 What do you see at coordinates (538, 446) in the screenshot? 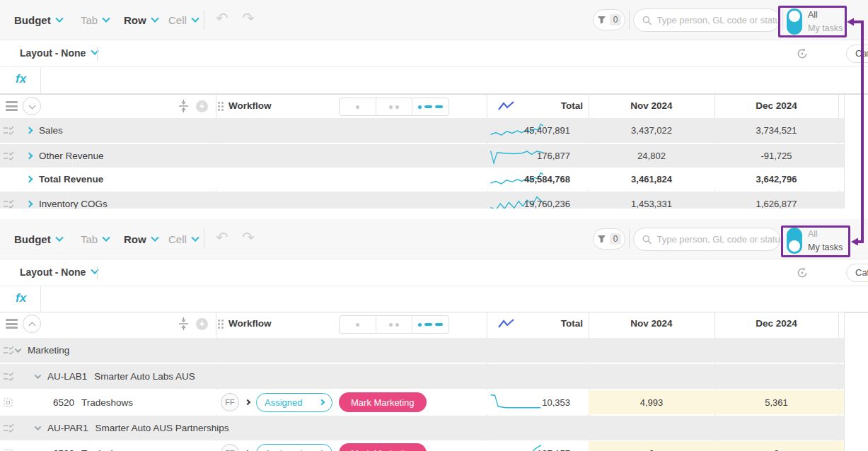
I see `total-cell: 127,157` at bounding box center [538, 446].